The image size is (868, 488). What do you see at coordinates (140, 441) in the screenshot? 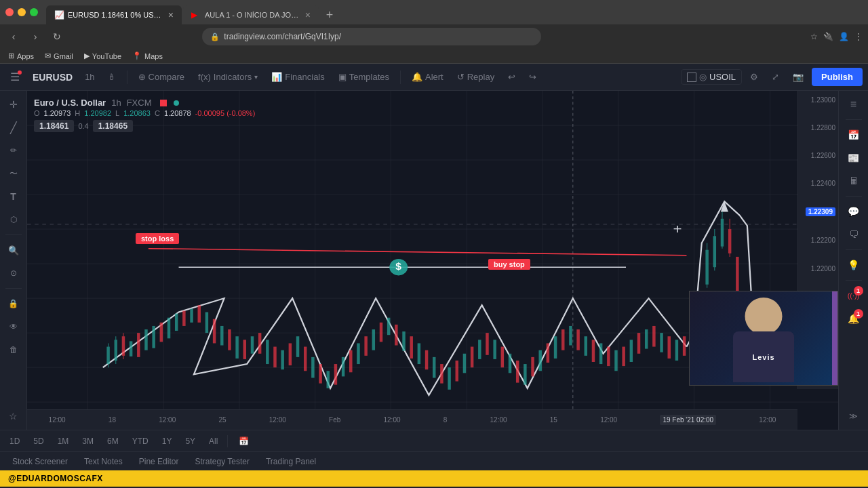
I see `tf-ytd-button: YTD` at bounding box center [140, 441].